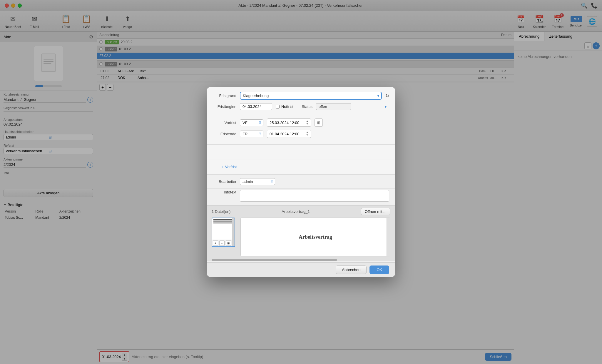 Image resolution: width=602 pixels, height=364 pixels. Describe the element at coordinates (307, 135) in the screenshot. I see `fristende-down-icon: ▼` at that location.